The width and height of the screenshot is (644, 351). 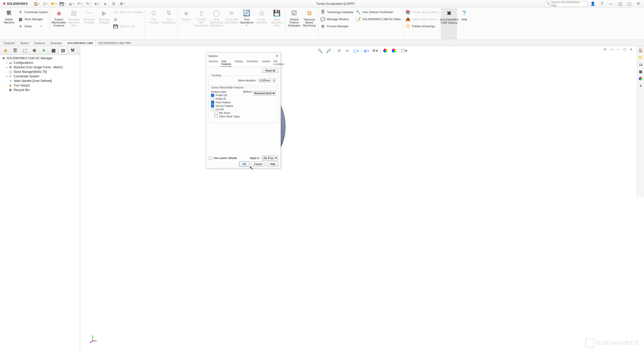 What do you see at coordinates (105, 4) in the screenshot?
I see `rebuild-icon: ●` at bounding box center [105, 4].